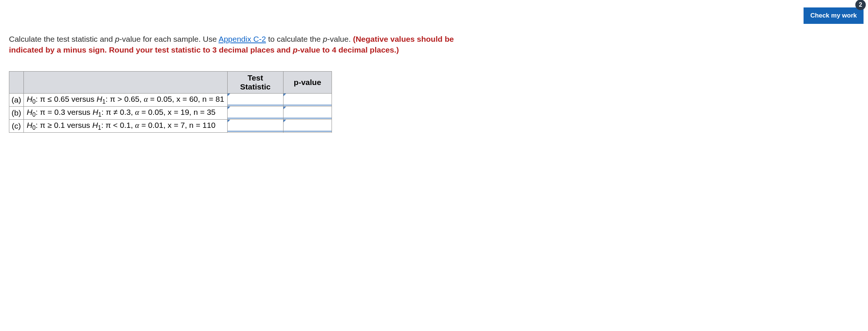 This screenshot has width=868, height=331. Describe the element at coordinates (16, 126) in the screenshot. I see `row-label-c: (c)` at that location.